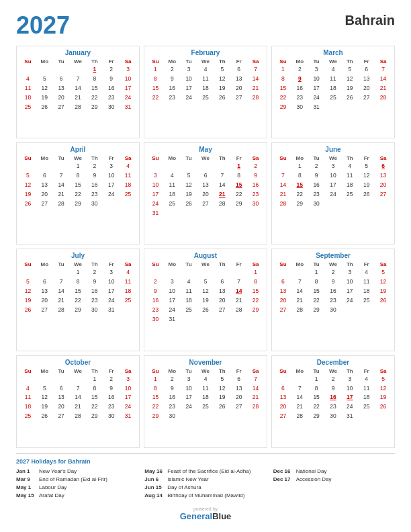 The width and height of the screenshot is (411, 532). I want to click on holiday-item: Jun 6Islamic New Year, so click(205, 480).